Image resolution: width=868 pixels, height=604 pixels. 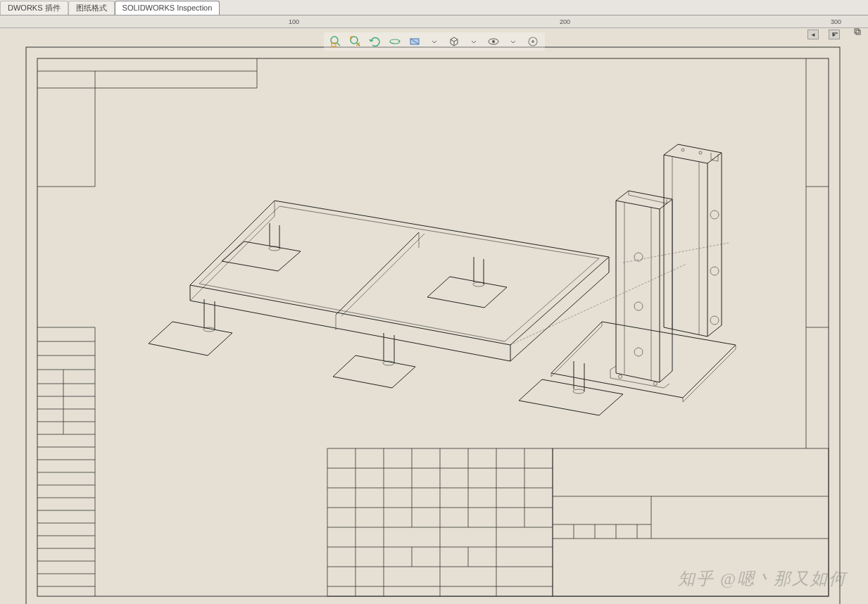 What do you see at coordinates (92, 8) in the screenshot?
I see `tab-drawing-format: 图纸格式` at bounding box center [92, 8].